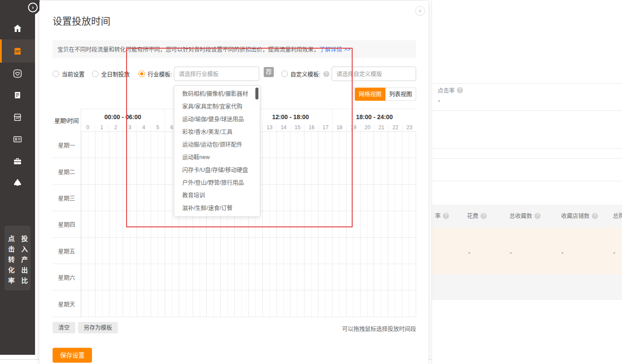  What do you see at coordinates (217, 94) in the screenshot?
I see `dropdown-option: 数码相机/摄像机/摄影器材` at bounding box center [217, 94].